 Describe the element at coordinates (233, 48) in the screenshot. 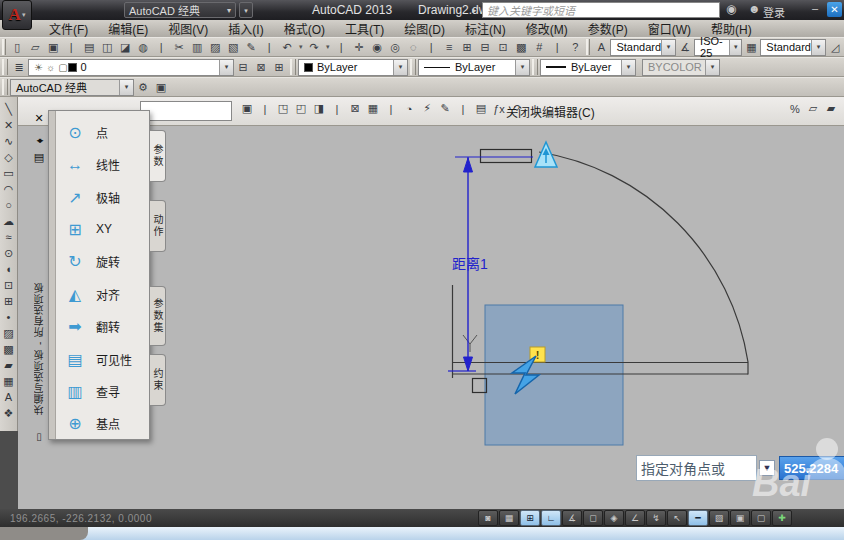

I see `toolbar-button-paste-special: ▧` at that location.